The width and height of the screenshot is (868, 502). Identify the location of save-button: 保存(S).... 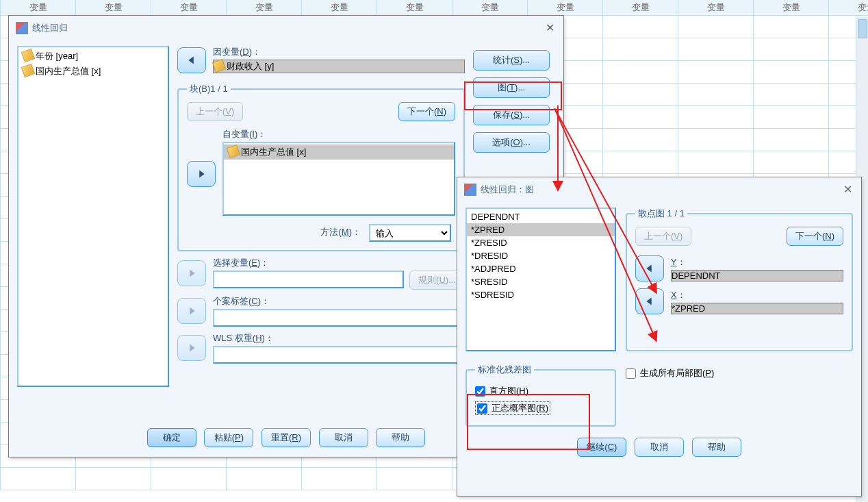
(511, 115).